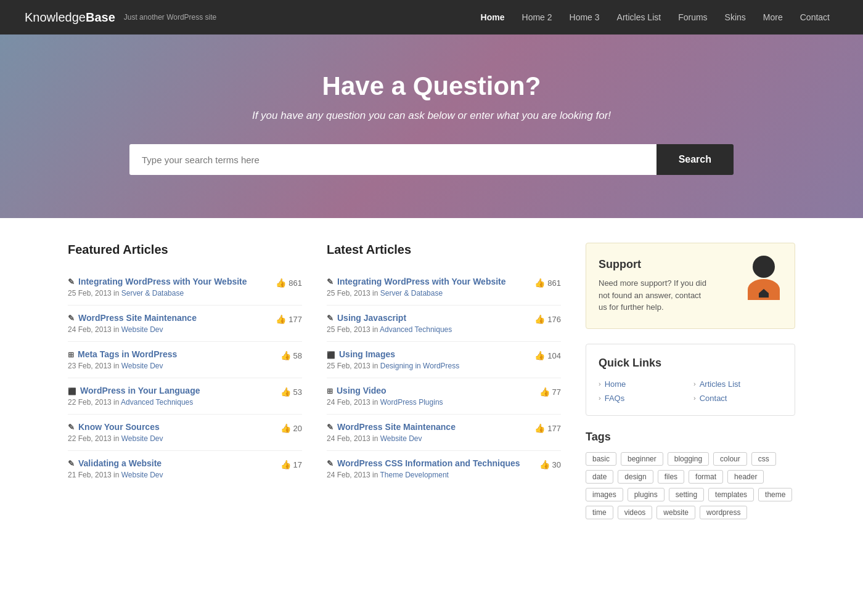 This screenshot has width=863, height=616. Describe the element at coordinates (599, 477) in the screenshot. I see `tag-date: date` at that location.